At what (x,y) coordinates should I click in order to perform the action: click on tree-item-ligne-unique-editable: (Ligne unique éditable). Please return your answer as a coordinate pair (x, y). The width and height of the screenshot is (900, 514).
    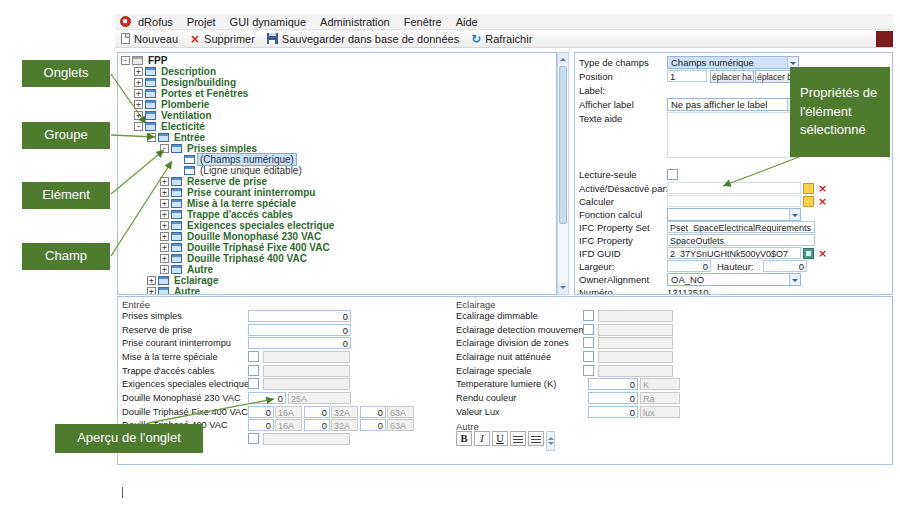
    Looking at the image, I should click on (337, 170).